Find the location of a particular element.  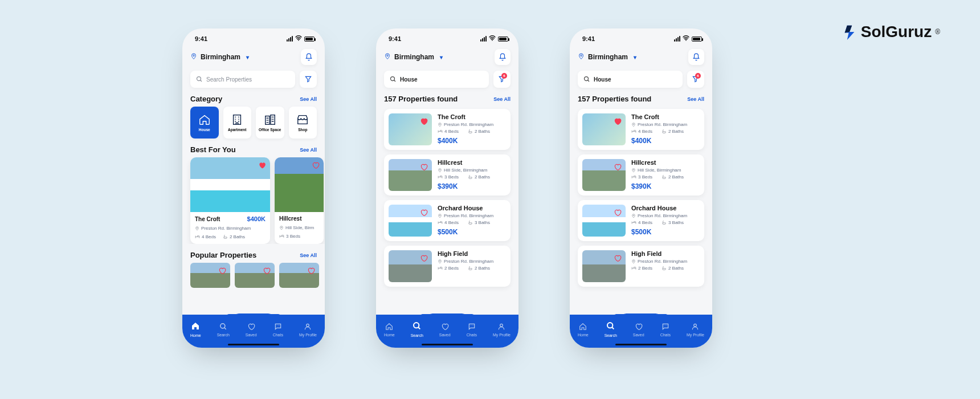

home-icon is located at coordinates (583, 327).